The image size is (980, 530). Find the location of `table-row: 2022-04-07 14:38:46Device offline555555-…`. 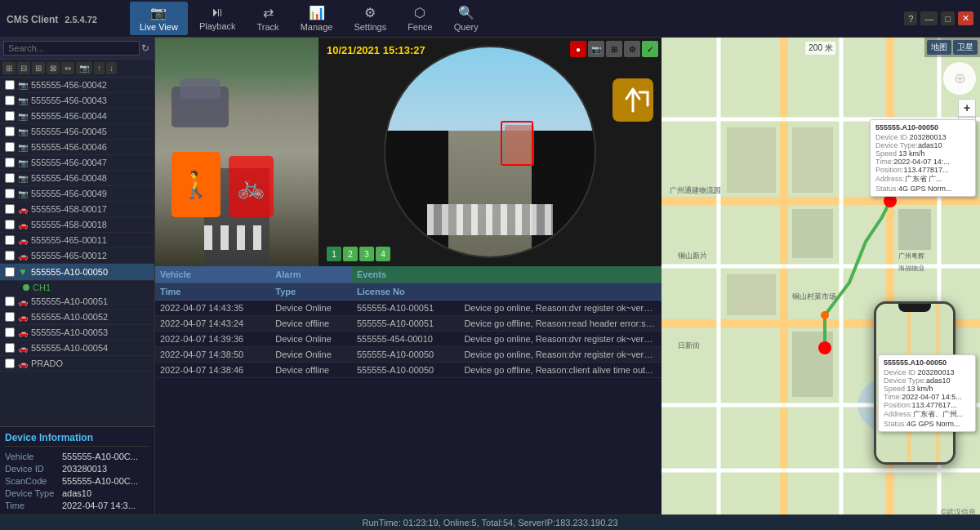

table-row: 2022-04-07 14:38:46Device offline555555-… is located at coordinates (408, 371).